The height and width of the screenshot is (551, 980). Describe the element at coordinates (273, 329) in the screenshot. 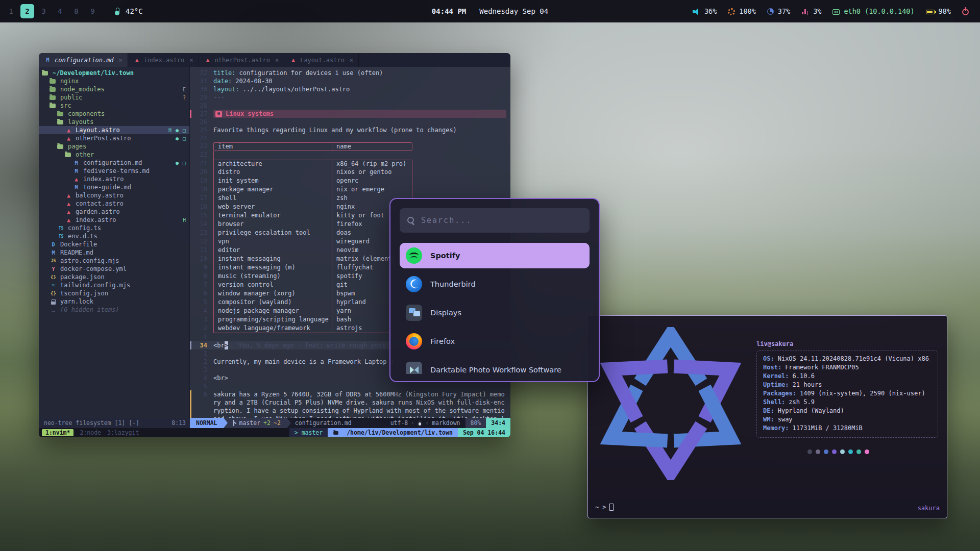

I see `table-cell-item: webdev language/framework` at that location.